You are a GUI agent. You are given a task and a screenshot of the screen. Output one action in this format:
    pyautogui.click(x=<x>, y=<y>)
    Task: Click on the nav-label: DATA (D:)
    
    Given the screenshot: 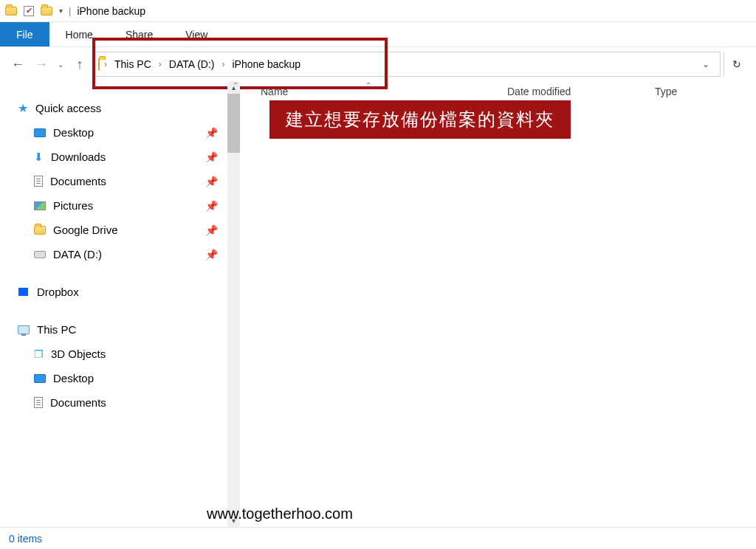 What is the action you would take?
    pyautogui.click(x=78, y=254)
    